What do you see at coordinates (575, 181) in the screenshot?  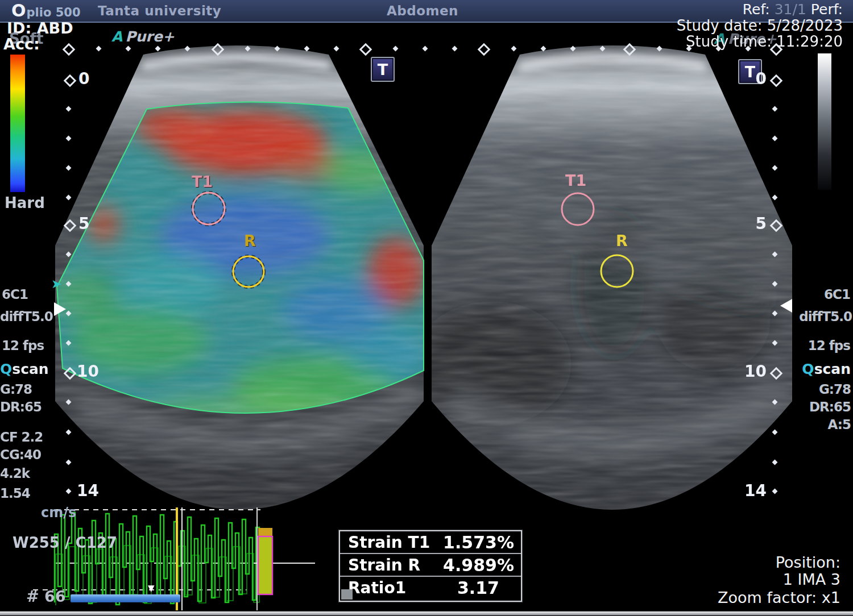 I see `roi-t1-label-right: T1` at bounding box center [575, 181].